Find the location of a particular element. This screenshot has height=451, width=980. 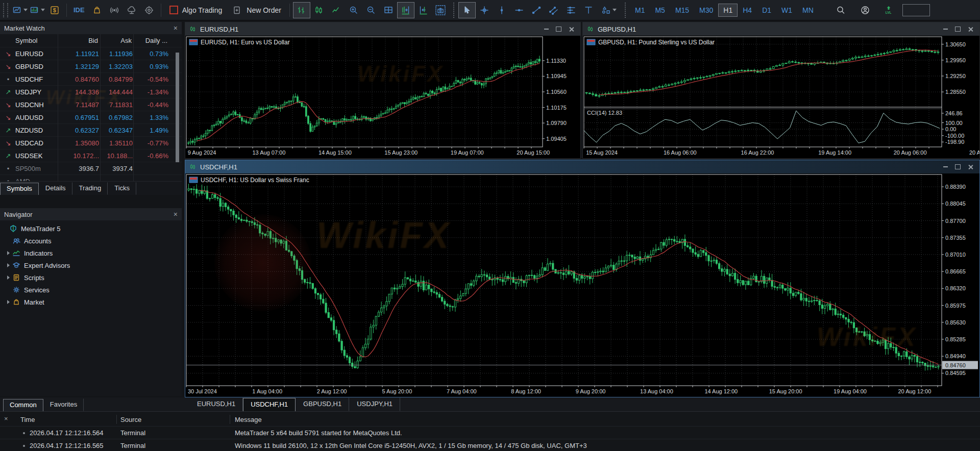

zoom-out-button is located at coordinates (371, 10).